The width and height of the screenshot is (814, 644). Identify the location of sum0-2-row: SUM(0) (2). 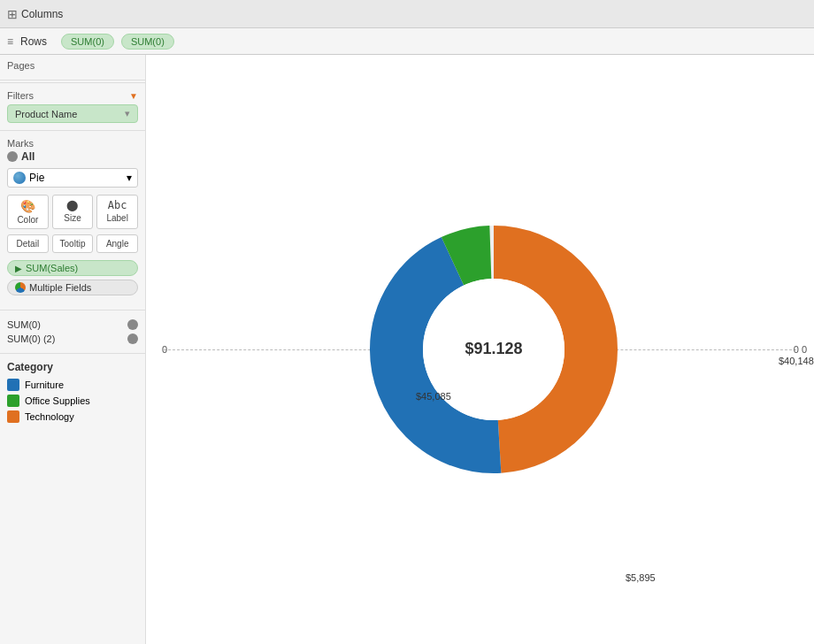
(73, 339).